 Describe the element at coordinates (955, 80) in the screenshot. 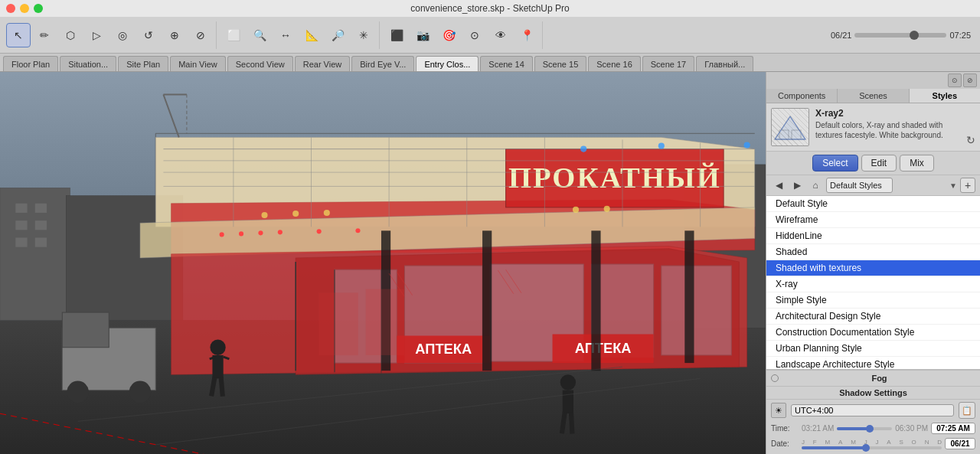

I see `panel-icon-1: ⊙` at that location.